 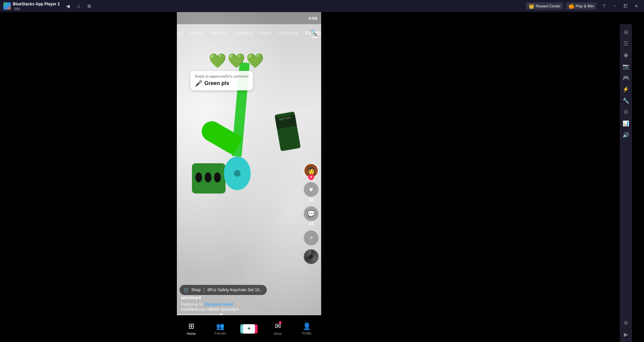 What do you see at coordinates (36, 4) in the screenshot?
I see `app-name: BlueStacks App Player 2` at bounding box center [36, 4].